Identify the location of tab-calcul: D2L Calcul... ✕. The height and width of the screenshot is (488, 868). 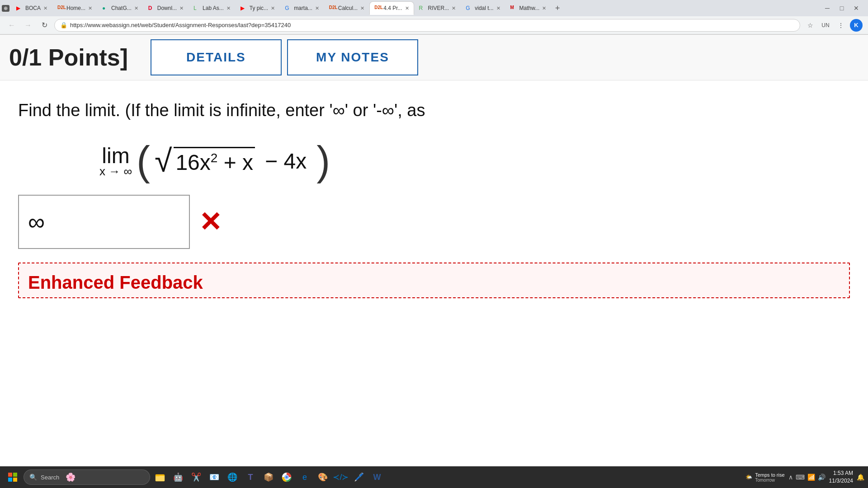
(347, 8).